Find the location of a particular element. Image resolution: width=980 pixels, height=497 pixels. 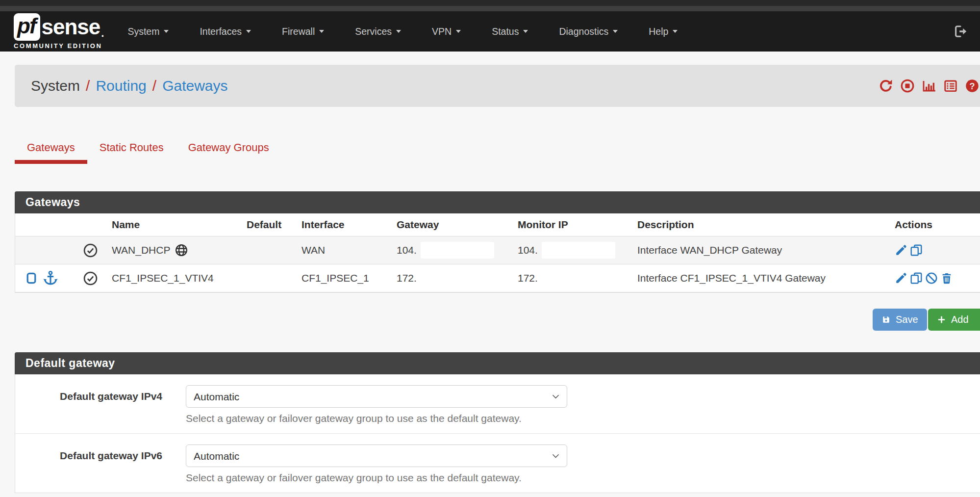

sign-out-icon is located at coordinates (960, 32).